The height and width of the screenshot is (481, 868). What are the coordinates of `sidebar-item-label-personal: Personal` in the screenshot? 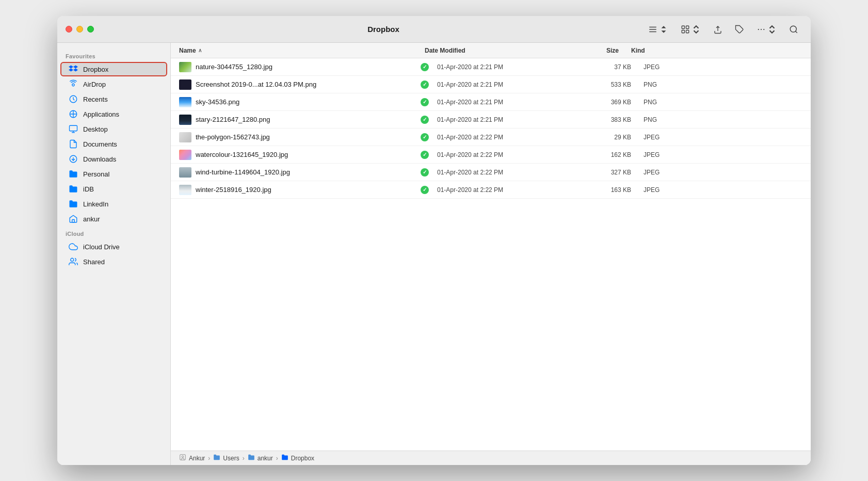 It's located at (96, 174).